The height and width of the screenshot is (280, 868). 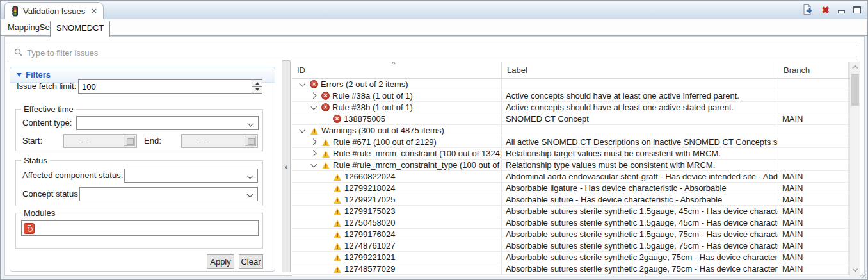 I want to click on issue-row: ✕138875005SNOMED CT ConceptMAIN, so click(x=571, y=119).